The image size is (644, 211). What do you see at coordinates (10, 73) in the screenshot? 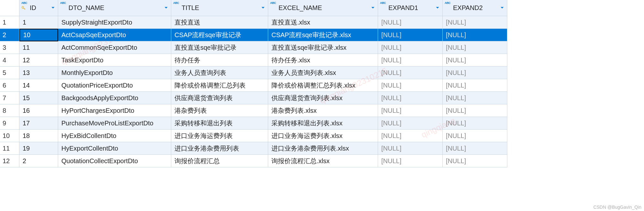
I see `row-number: 5` at bounding box center [10, 73].